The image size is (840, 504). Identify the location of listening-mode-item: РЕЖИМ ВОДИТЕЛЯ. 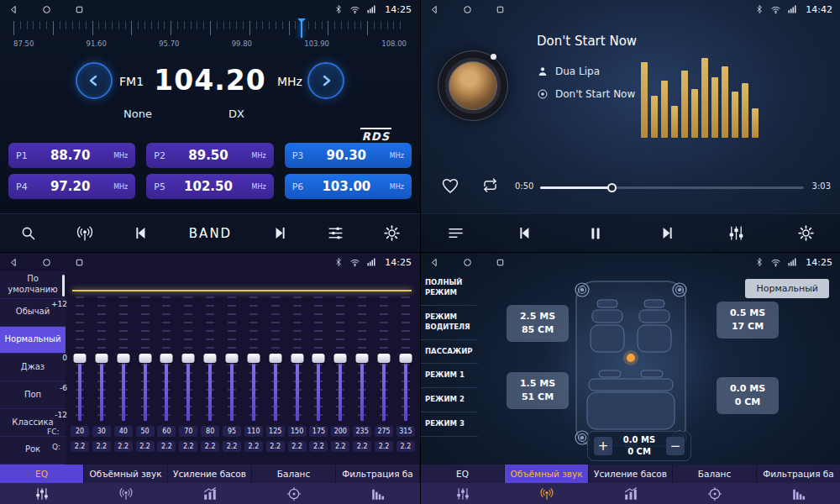
(449, 323).